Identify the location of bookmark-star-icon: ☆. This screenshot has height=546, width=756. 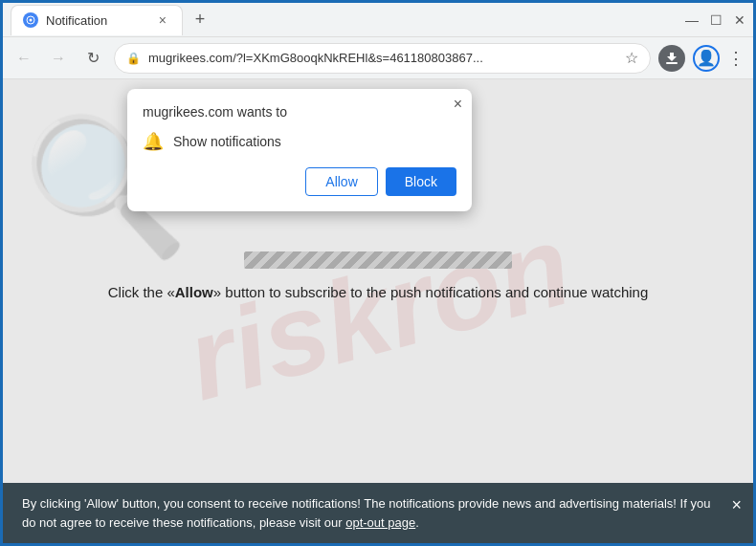
(632, 57).